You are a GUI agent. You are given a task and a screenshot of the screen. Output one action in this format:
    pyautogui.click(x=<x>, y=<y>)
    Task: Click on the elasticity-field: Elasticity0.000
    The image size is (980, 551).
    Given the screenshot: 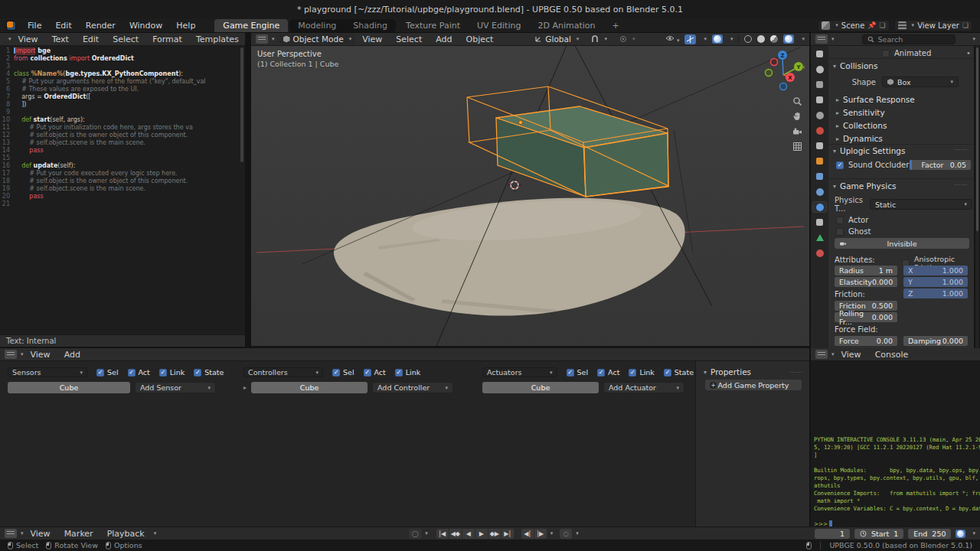 What is the action you would take?
    pyautogui.click(x=866, y=282)
    